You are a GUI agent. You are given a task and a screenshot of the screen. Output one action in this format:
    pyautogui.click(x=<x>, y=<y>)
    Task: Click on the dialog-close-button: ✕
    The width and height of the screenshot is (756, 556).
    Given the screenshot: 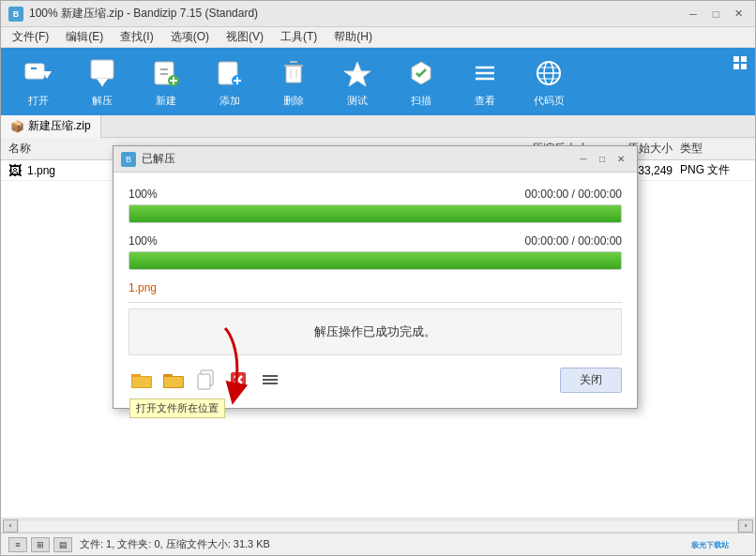 What is the action you would take?
    pyautogui.click(x=621, y=159)
    